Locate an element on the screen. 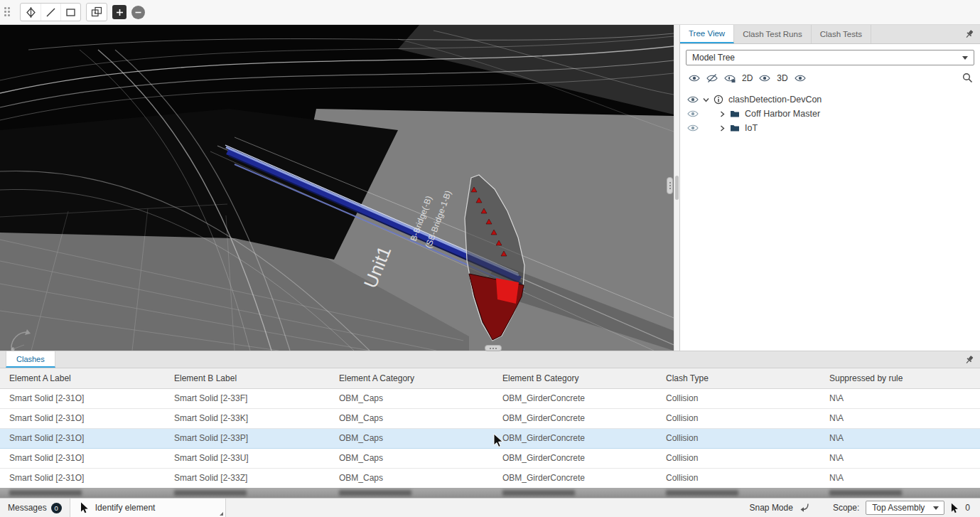  snap-mode-label: Snap Mode is located at coordinates (772, 508).